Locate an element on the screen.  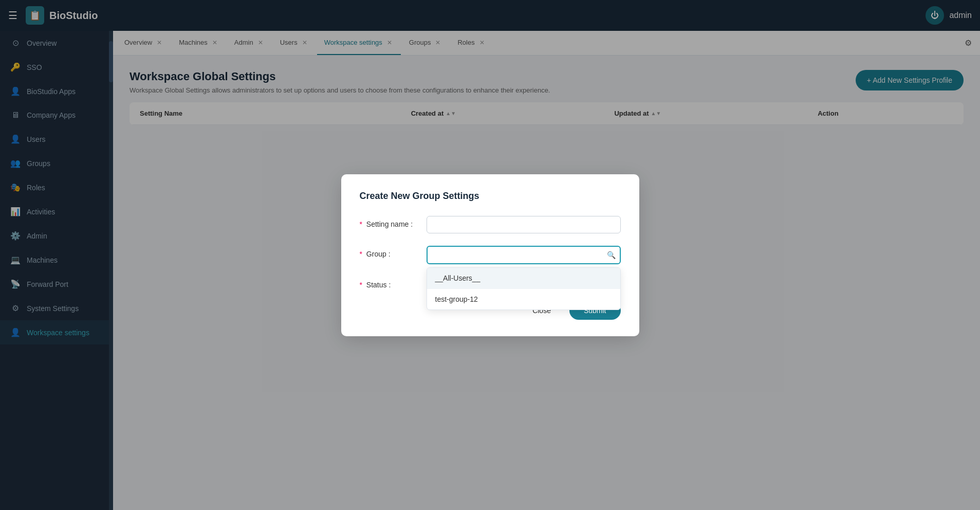
setting-name-row: * Setting name : is located at coordinates (490, 225).